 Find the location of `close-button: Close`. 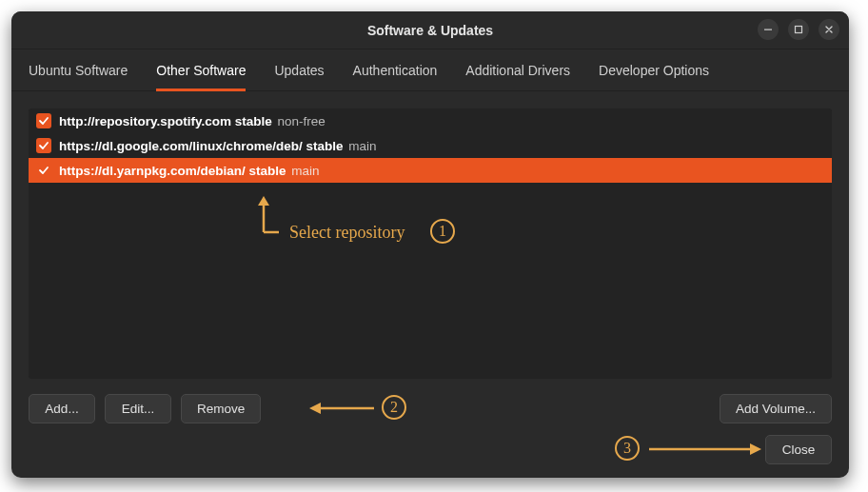

close-button: Close is located at coordinates (799, 449).